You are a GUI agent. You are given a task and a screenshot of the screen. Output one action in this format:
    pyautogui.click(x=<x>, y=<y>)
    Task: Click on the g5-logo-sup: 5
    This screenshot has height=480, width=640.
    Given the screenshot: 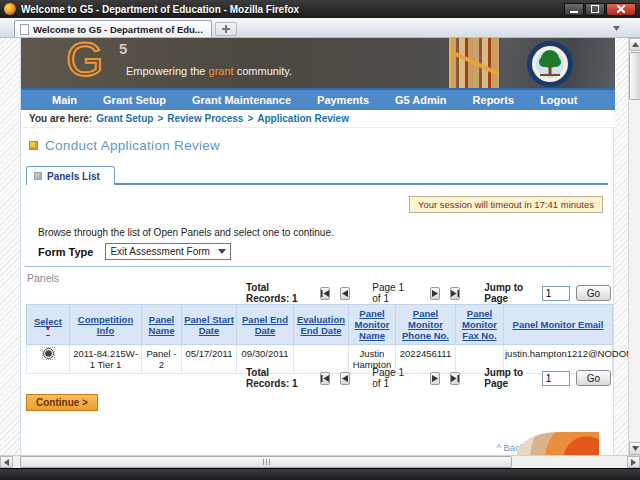 What is the action you would take?
    pyautogui.click(x=123, y=48)
    